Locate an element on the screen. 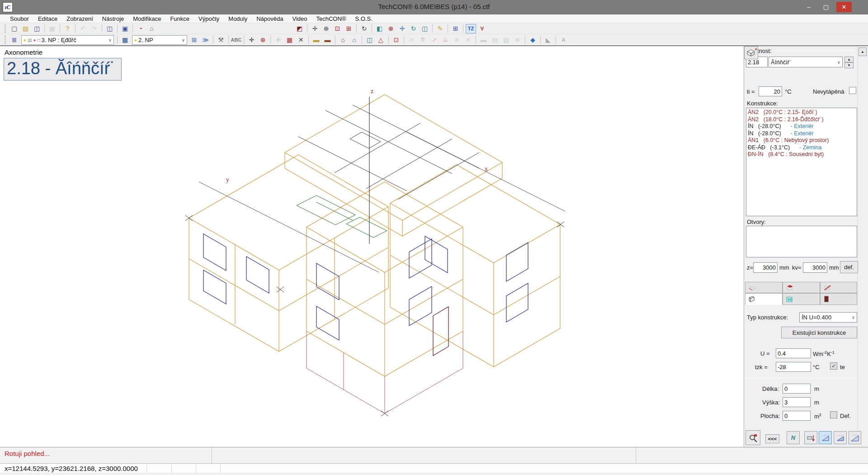 This screenshot has width=868, height=475. roof-gray-icon: ◣ is located at coordinates (548, 40).